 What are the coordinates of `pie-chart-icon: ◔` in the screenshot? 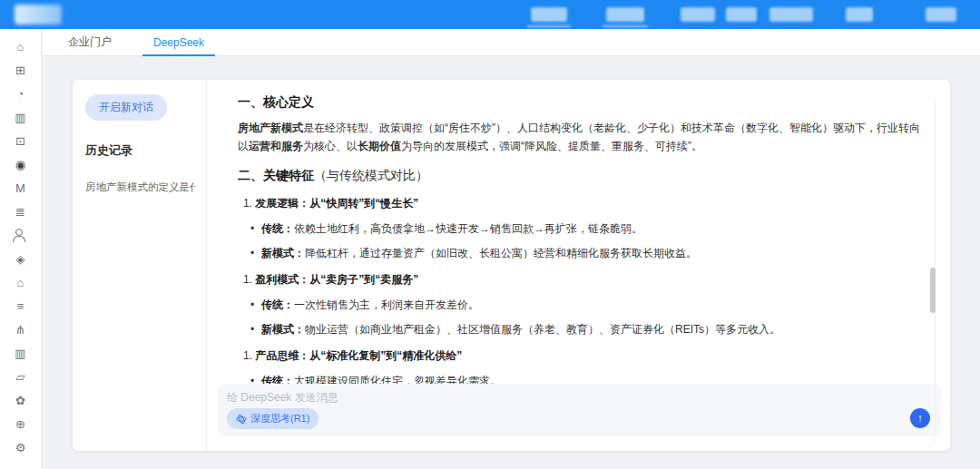 It's located at (20, 94).